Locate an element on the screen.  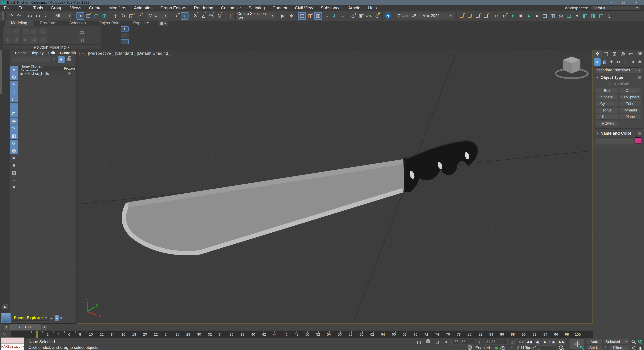
edit-named-selection-sets-icon: {✎ is located at coordinates (230, 16).